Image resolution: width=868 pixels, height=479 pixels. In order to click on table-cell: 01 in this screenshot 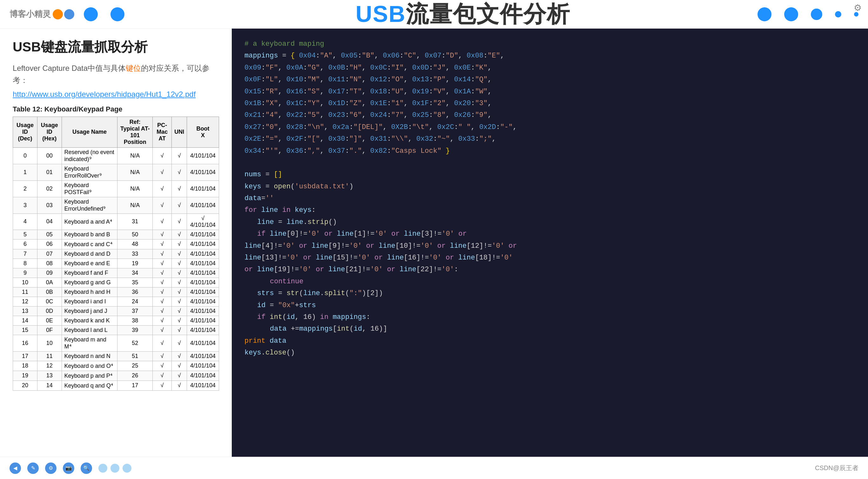, I will do `click(49, 172)`.